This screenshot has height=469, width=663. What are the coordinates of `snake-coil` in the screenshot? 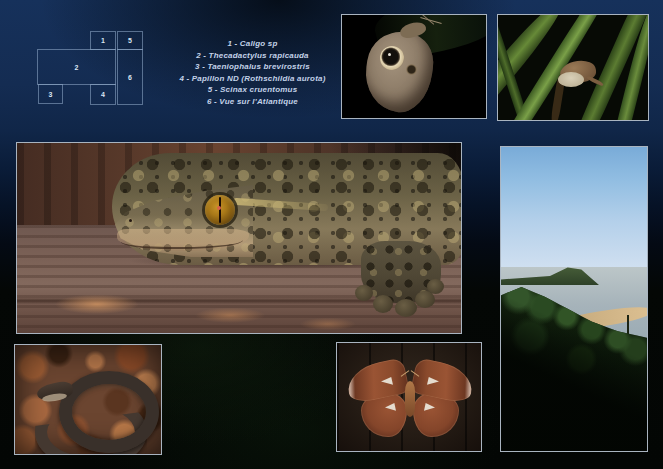 It's located at (109, 412).